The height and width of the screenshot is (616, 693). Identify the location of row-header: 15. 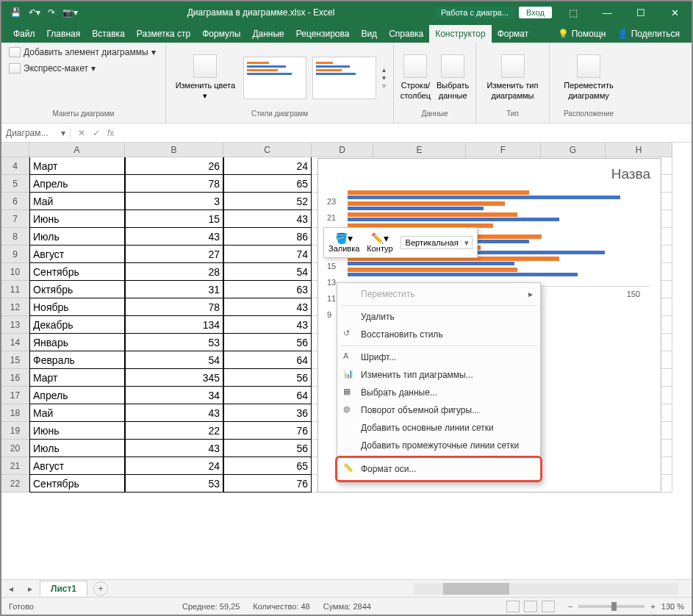
(15, 360).